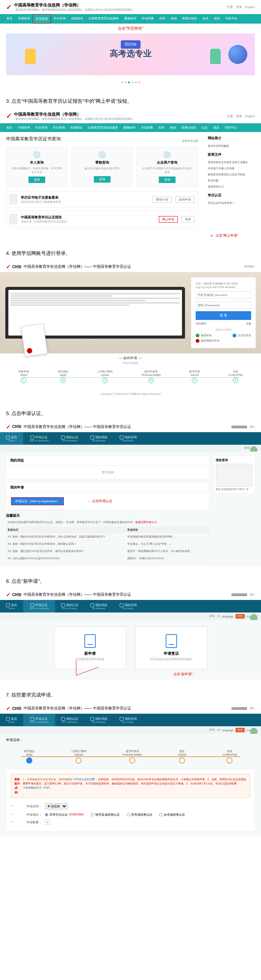  I want to click on nav-item: 高考, so click(161, 128).